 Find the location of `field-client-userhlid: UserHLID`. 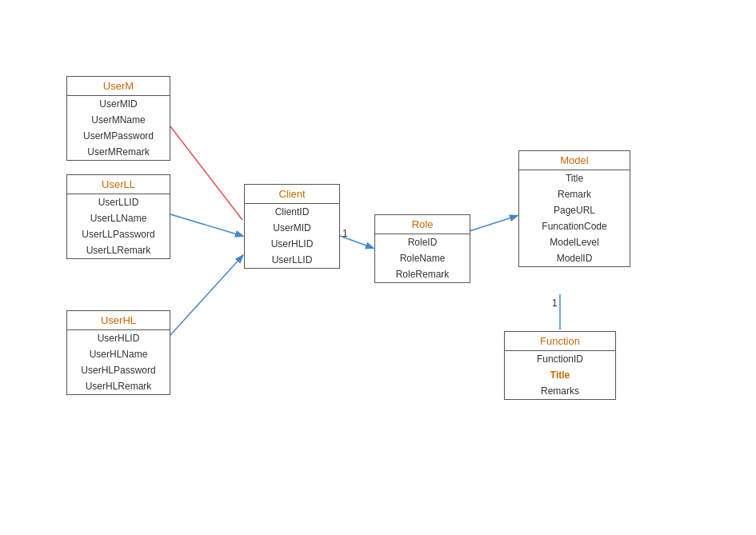

field-client-userhlid: UserHLID is located at coordinates (292, 244).